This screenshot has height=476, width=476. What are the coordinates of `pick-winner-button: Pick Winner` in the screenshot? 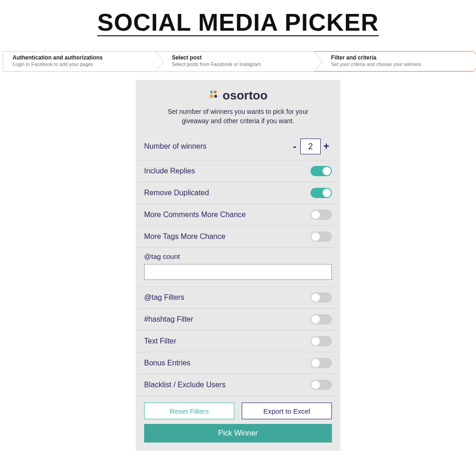 It's located at (238, 433).